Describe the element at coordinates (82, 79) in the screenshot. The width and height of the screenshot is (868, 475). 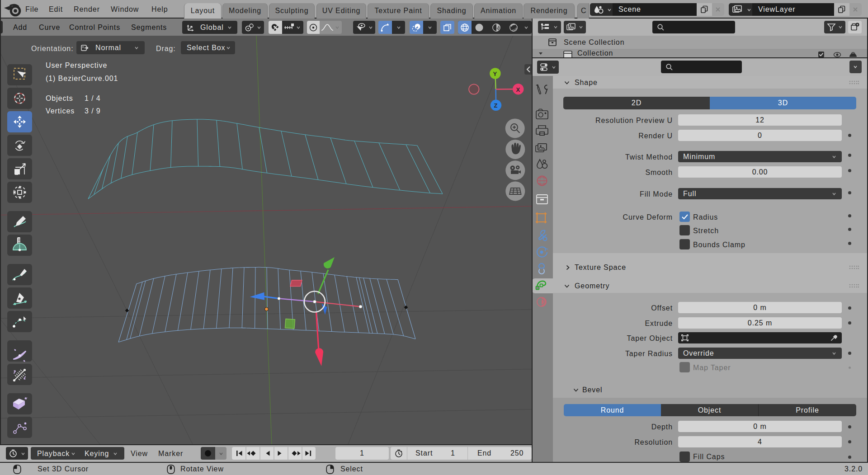
I see `svg-text: (1) BezierCurve.001` at that location.